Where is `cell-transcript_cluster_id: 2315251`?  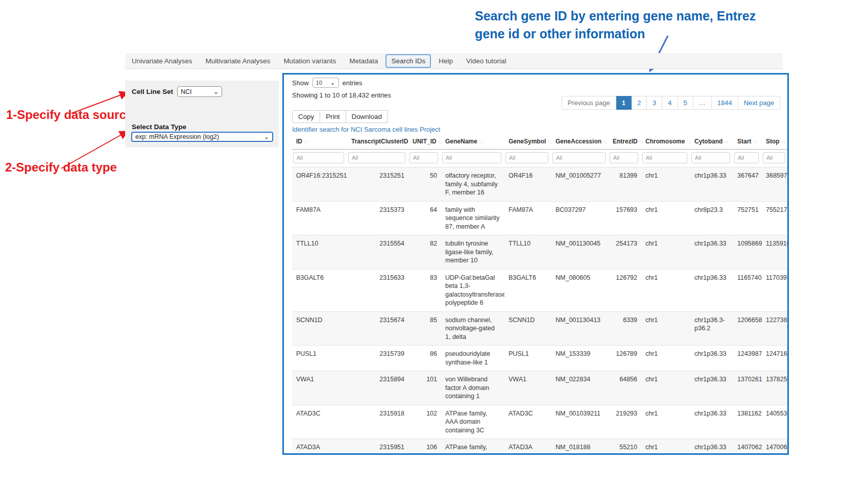
cell-transcript_cluster_id: 2315251 is located at coordinates (378, 185).